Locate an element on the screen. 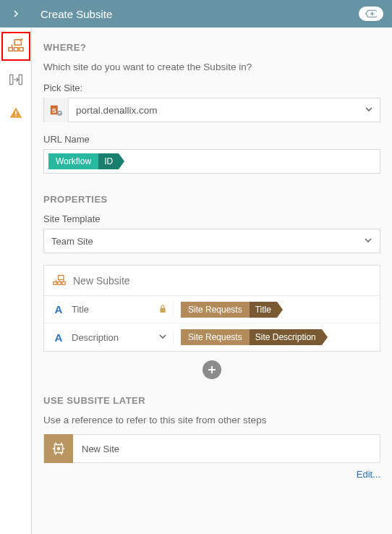 The image size is (392, 534). url-name-field: Workflow ID is located at coordinates (212, 161).